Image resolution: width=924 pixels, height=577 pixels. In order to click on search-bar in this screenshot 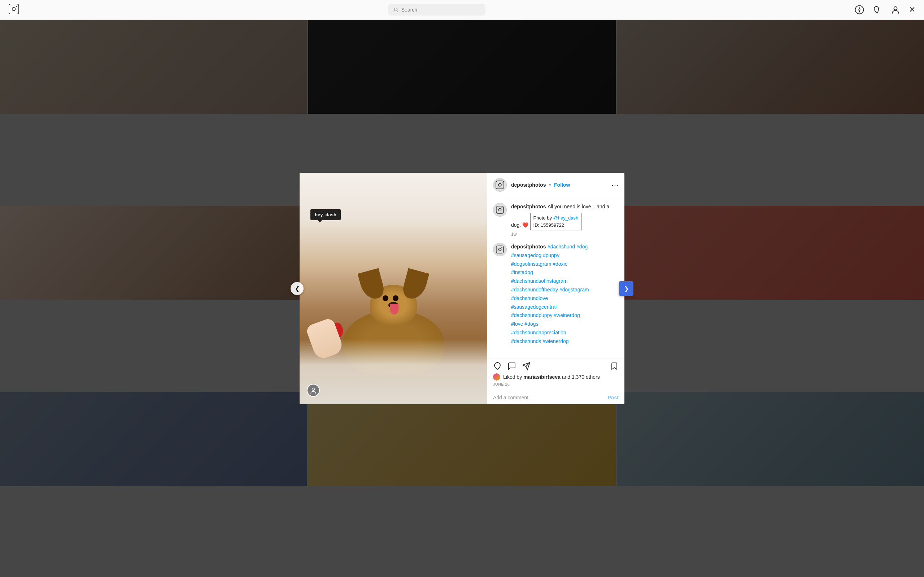, I will do `click(437, 10)`.